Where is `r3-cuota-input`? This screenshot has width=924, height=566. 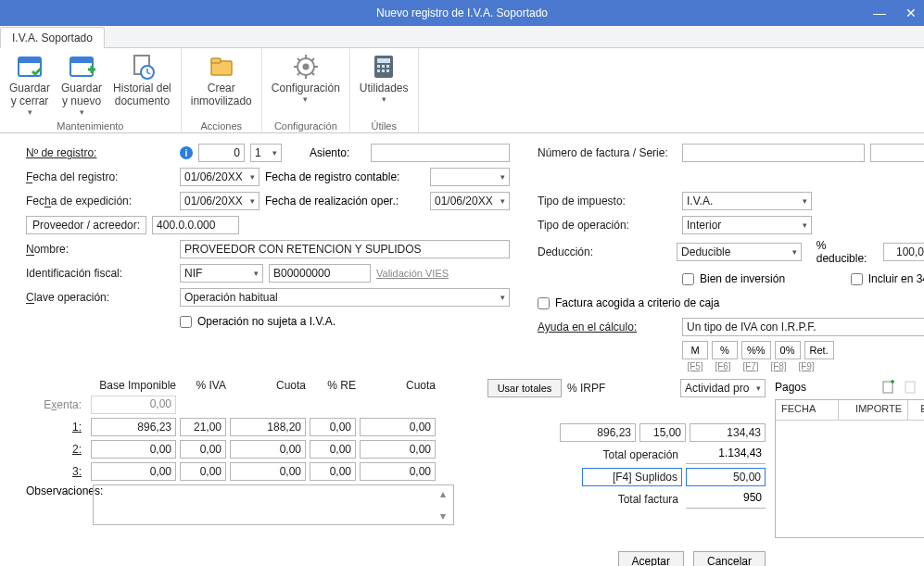
r3-cuota-input is located at coordinates (268, 472).